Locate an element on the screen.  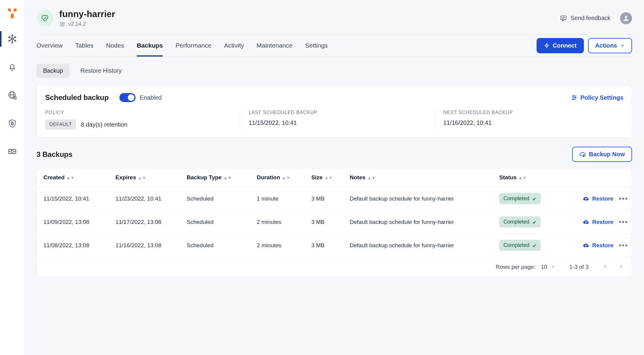
policy-heading: POLICY is located at coordinates (139, 113).